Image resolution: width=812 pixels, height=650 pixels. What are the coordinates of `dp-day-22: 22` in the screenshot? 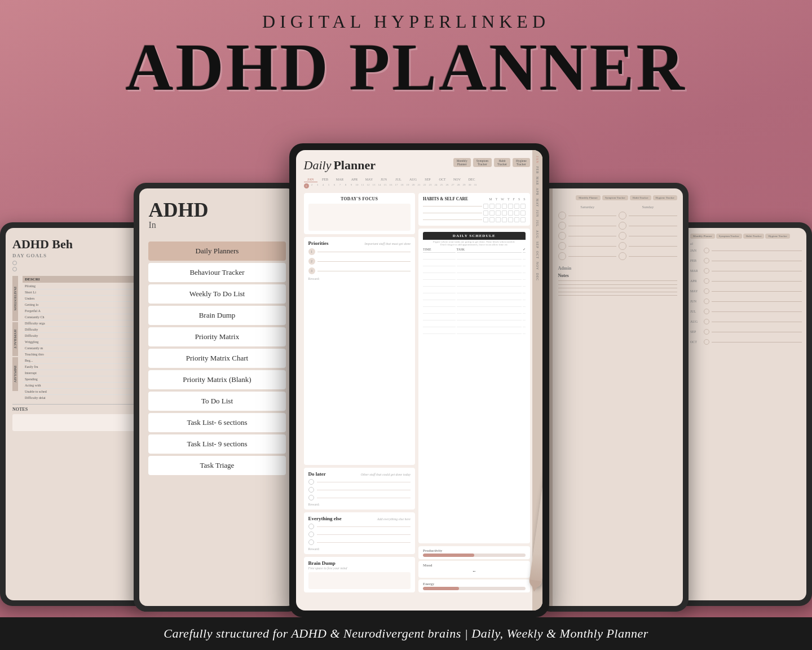 It's located at (425, 186).